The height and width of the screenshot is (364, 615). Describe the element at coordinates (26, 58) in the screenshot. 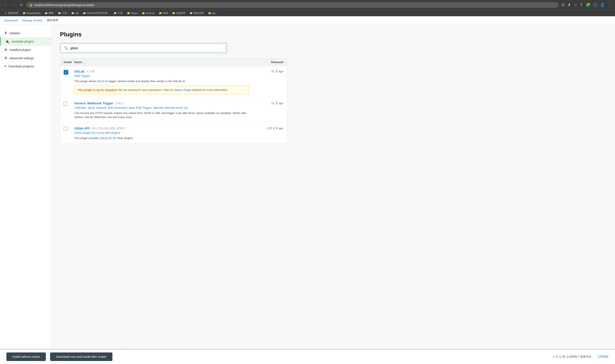

I see `sidebar-item-advanced-settings: ⚙ Advanced settings` at that location.